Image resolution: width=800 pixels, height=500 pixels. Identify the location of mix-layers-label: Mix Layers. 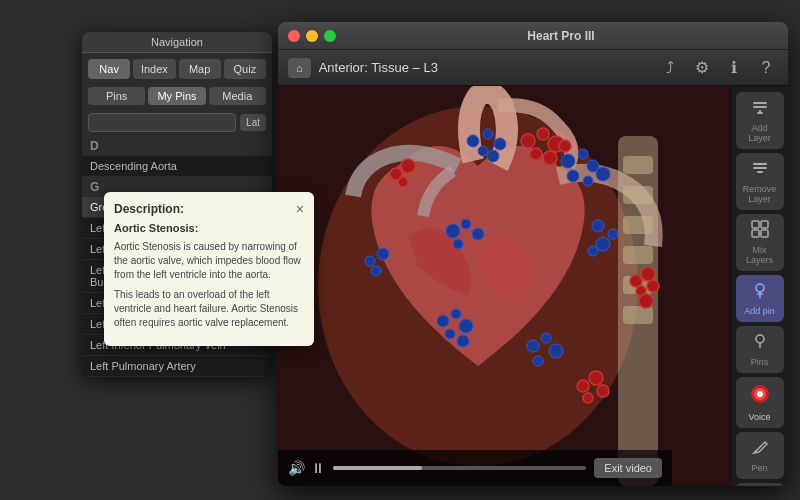
(760, 255).